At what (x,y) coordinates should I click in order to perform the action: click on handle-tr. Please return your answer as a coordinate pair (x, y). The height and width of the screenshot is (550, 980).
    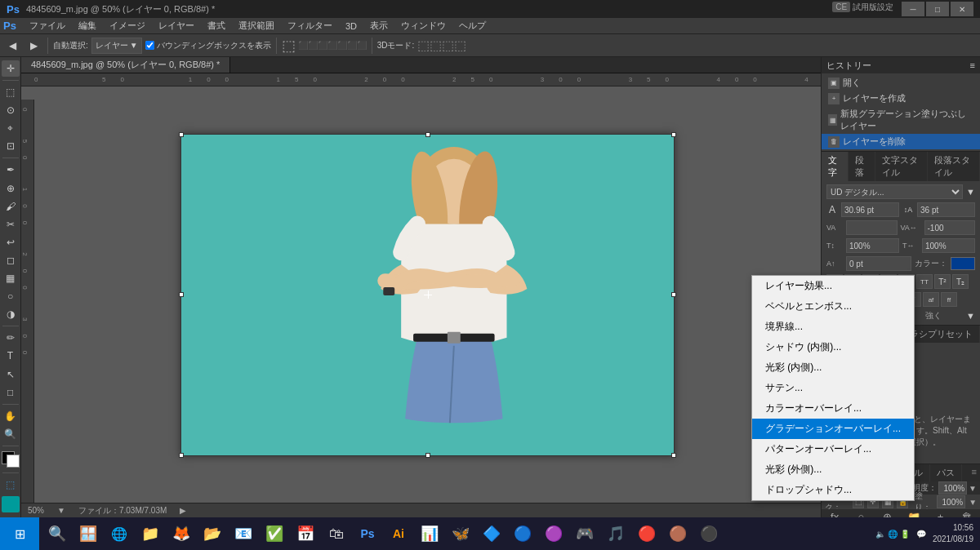
    Looking at the image, I should click on (674, 135).